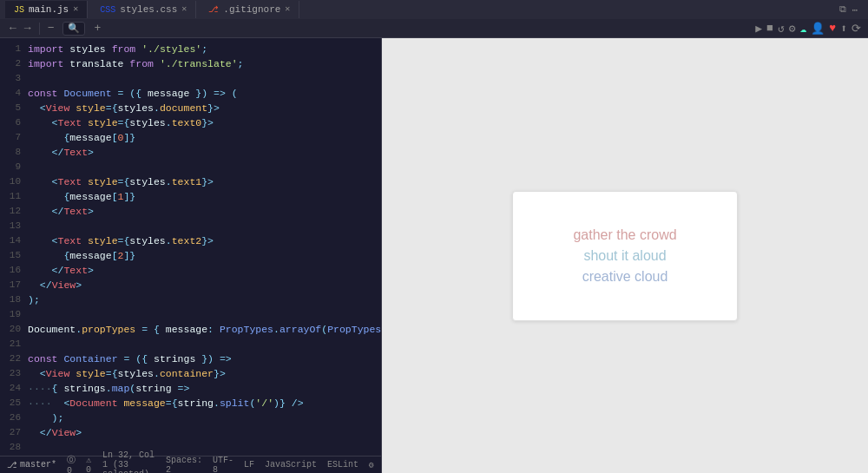 This screenshot has width=868, height=473. What do you see at coordinates (191, 167) in the screenshot?
I see `line-9: 9` at bounding box center [191, 167].